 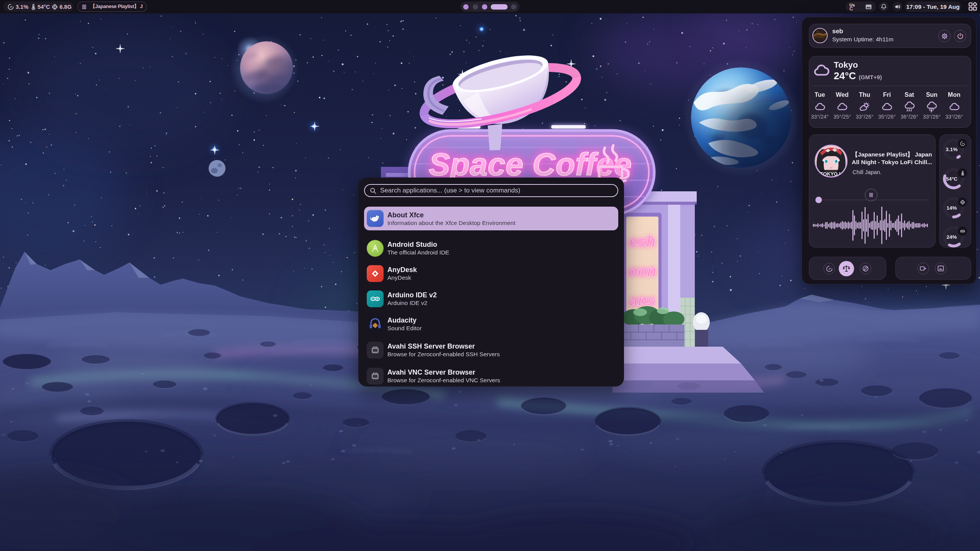 I want to click on svg-text: TOKYO L, so click(x=831, y=174).